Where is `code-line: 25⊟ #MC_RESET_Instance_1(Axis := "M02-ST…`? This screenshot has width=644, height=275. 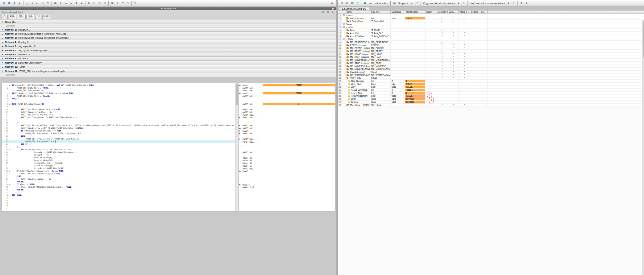
code-line: 25⊟ #MC_RESET_Instance_1(Axis := "M02-ST… is located at coordinates (118, 150).